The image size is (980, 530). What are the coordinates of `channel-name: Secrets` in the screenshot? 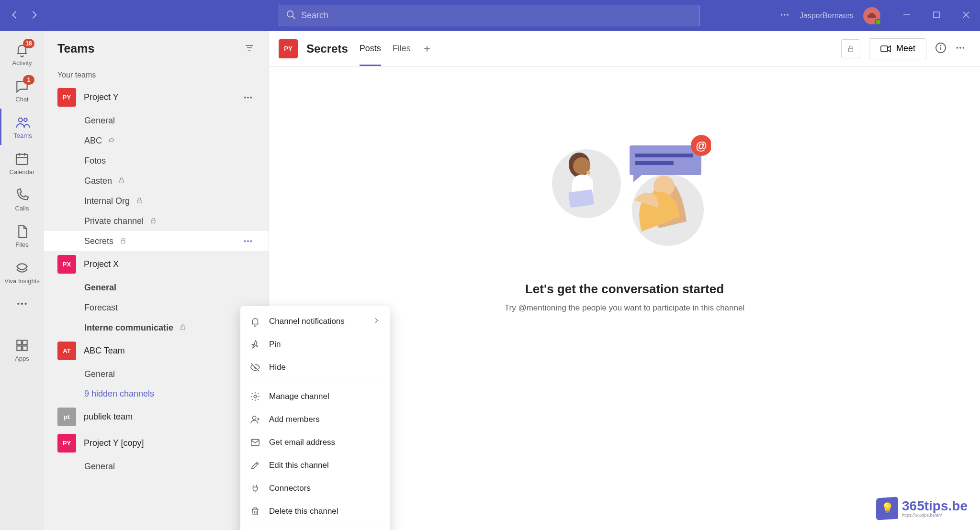 It's located at (99, 241).